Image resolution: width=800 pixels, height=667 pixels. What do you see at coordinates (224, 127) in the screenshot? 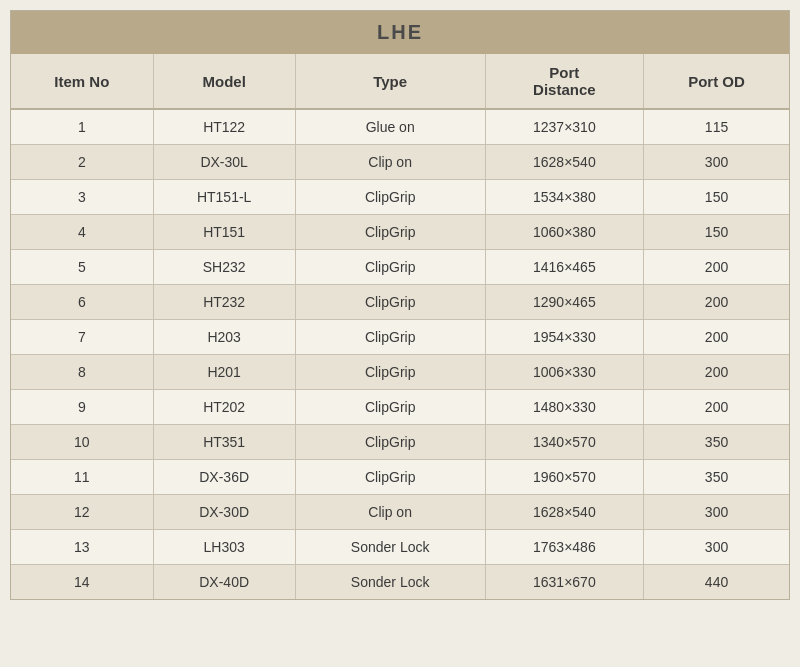
I see `cell-model: HT122` at bounding box center [224, 127].